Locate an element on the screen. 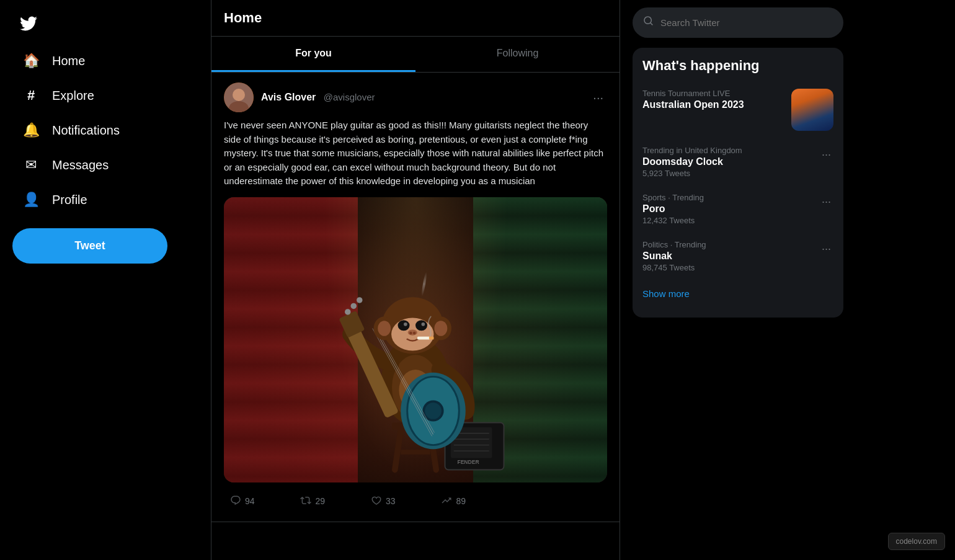 The image size is (955, 560). user-info: Avis Glover @avisglover is located at coordinates (318, 97).